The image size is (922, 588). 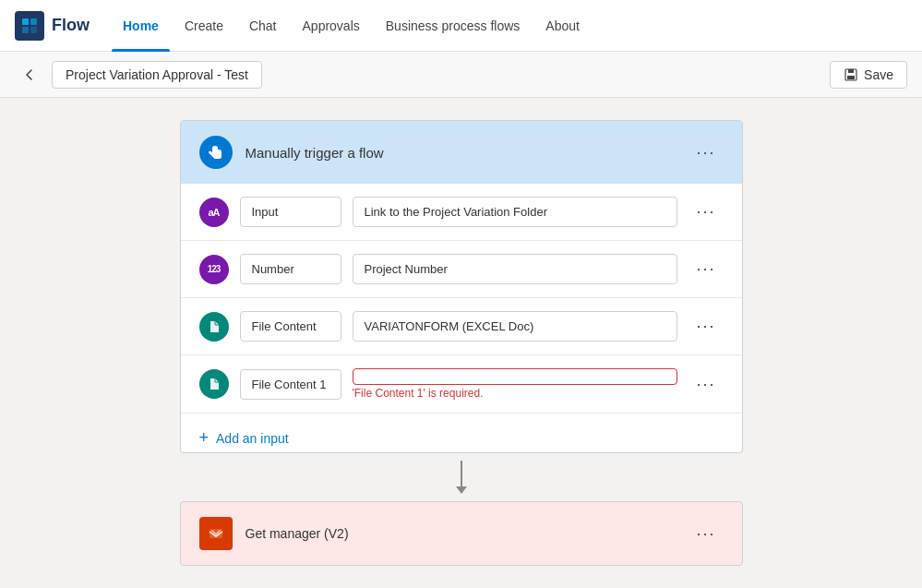 I want to click on flow-header-more-button: ···, so click(x=705, y=153).